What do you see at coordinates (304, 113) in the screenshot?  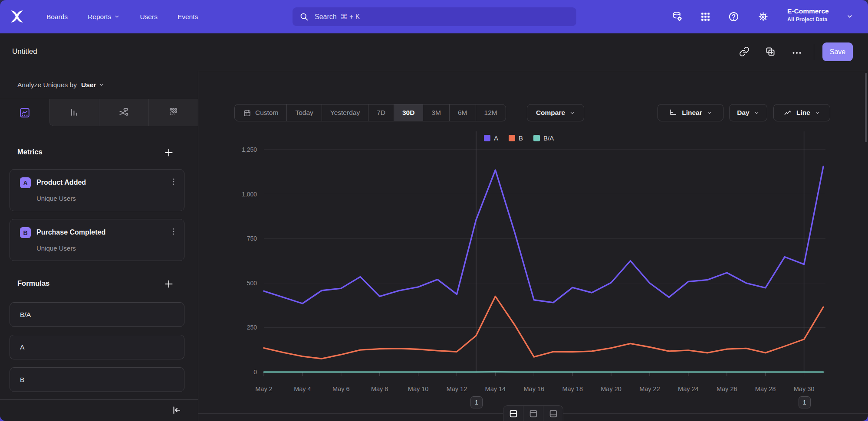 I see `date-range-label: Today` at bounding box center [304, 113].